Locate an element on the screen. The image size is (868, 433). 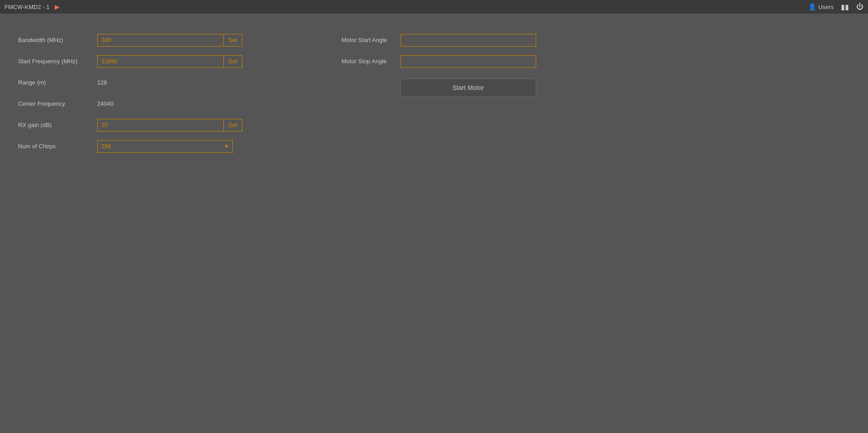
rx-gain-label: RX gain (dB) is located at coordinates (58, 125).